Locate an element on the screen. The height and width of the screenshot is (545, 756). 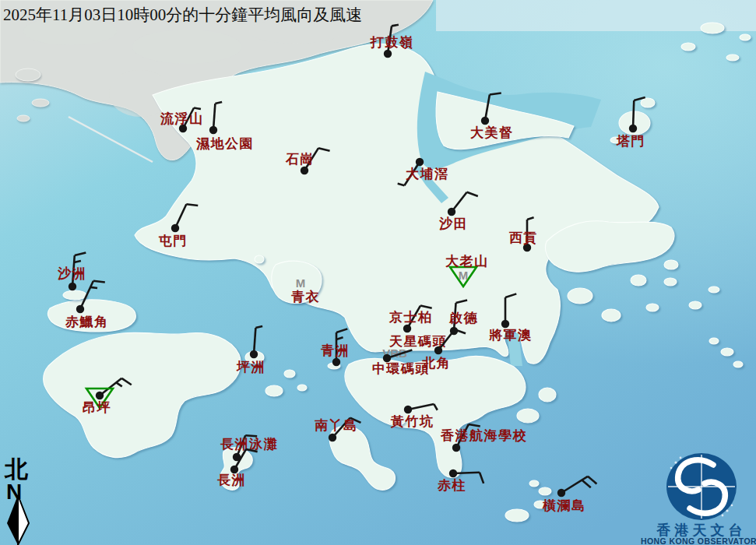
hko-name-zh: 香港天文台 is located at coordinates (701, 530).